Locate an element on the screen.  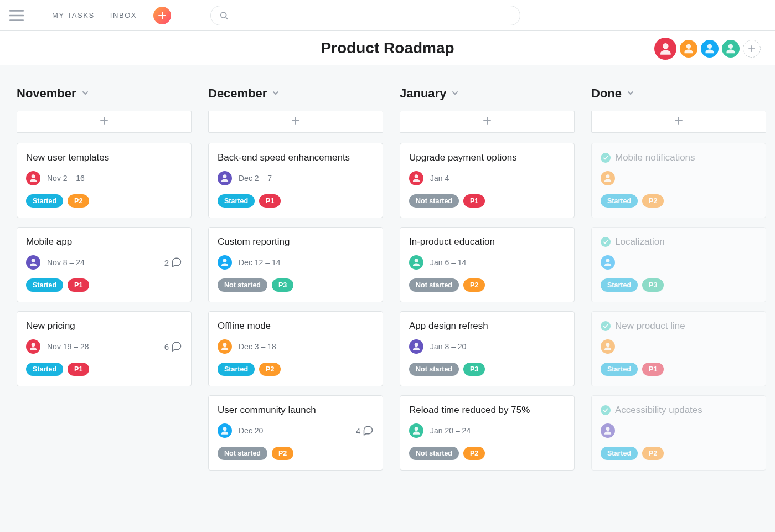
task-card: Accessibility updatesStartedP2 is located at coordinates (679, 433).